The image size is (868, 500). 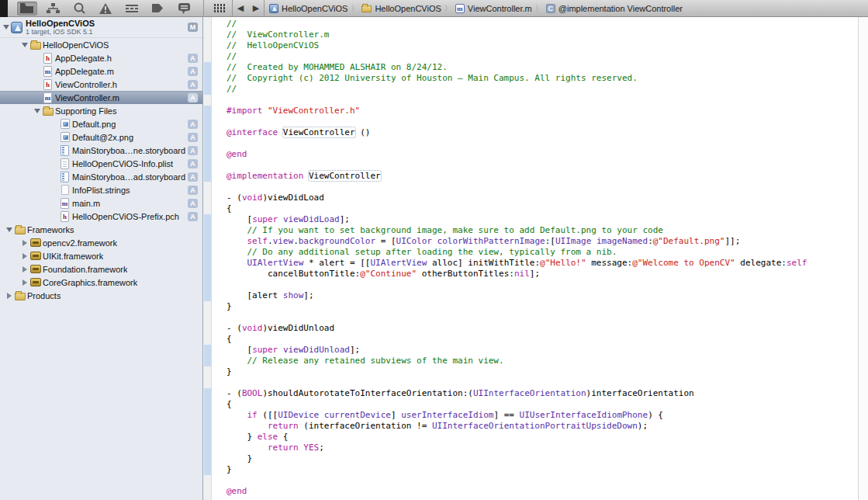 What do you see at coordinates (86, 111) in the screenshot?
I see `file-label: Supporting Files` at bounding box center [86, 111].